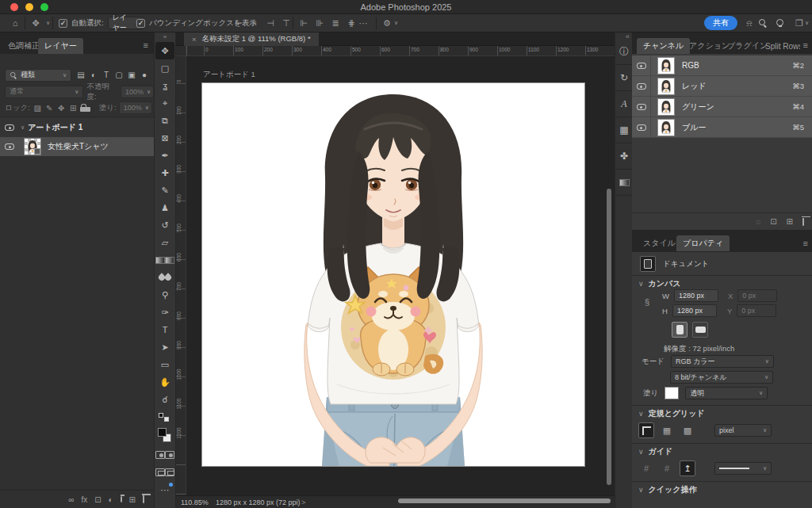  Describe the element at coordinates (71, 499) in the screenshot. I see `link-layers-icon: ∞` at that location.